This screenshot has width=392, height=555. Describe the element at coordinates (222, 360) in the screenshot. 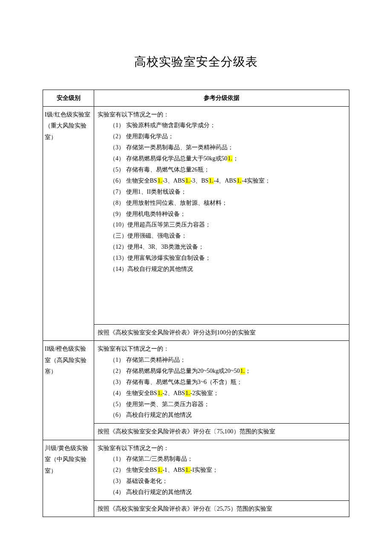

I see `criteria-item: （1） 存储第二类精神药品；` at that location.